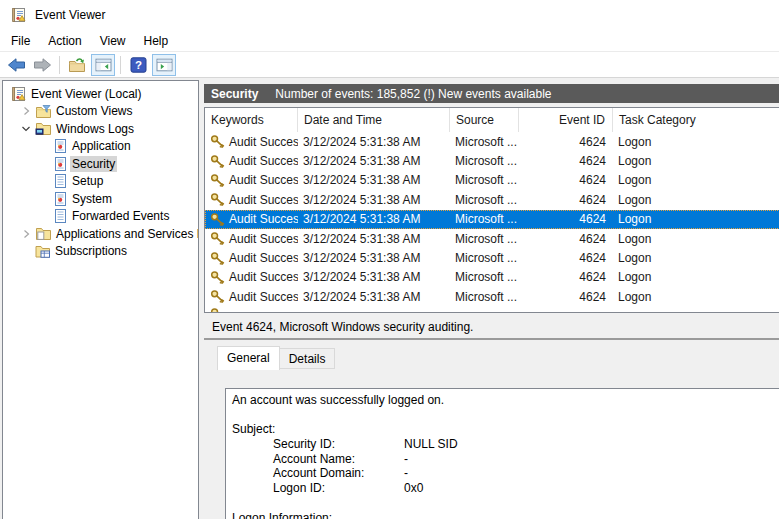 The image size is (779, 519). I want to click on event-description: An account was successfully logged on., so click(503, 400).